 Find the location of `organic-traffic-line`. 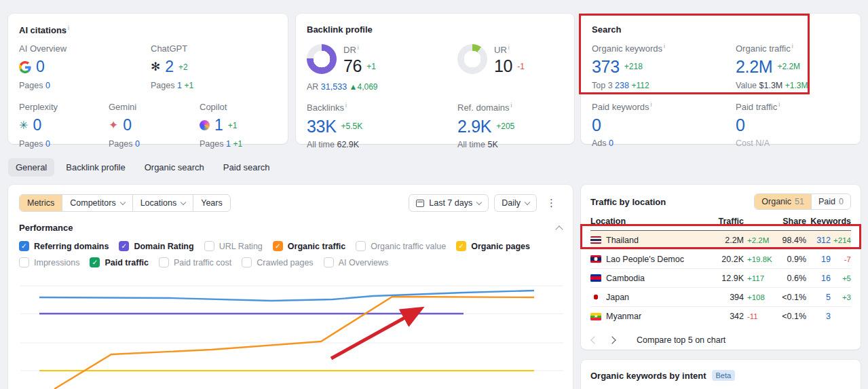

organic-traffic-line is located at coordinates (295, 343).